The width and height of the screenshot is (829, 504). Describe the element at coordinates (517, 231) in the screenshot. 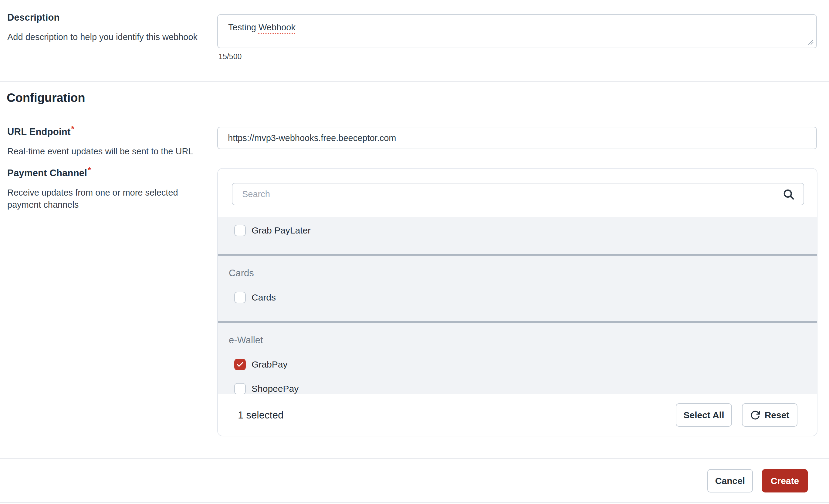

I see `channel-group-items: Grab PayLater` at that location.